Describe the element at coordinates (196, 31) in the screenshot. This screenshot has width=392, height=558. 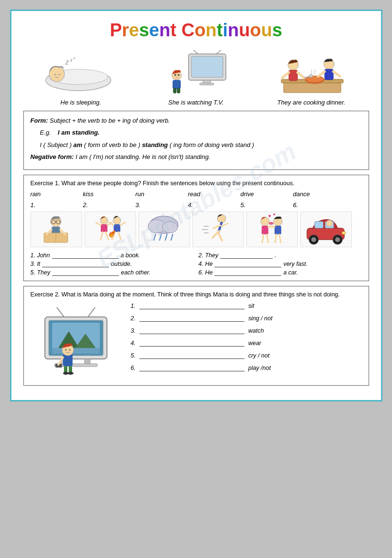
I see `page-title: Present Continuous` at that location.